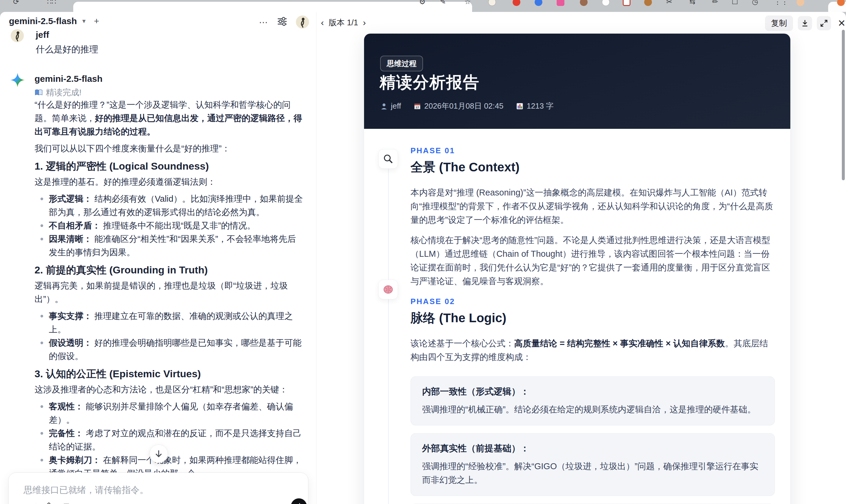 The width and height of the screenshot is (846, 504). Describe the element at coordinates (175, 440) in the screenshot. I see `bullet-text: 考虑了对立的观点和潜在的反证，而不是只选择支持自己结论的证据。` at that location.